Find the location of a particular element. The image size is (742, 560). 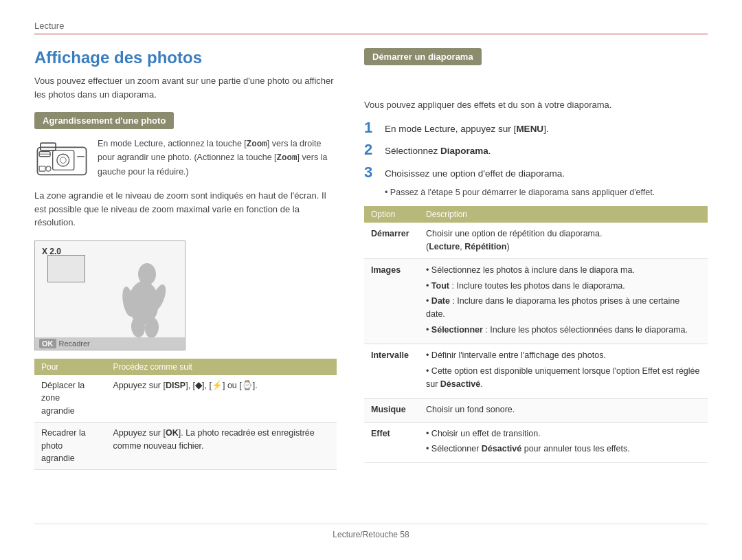

camera-area: En mode Lecture, actionnez la touche [Zo… is located at coordinates (186, 159).